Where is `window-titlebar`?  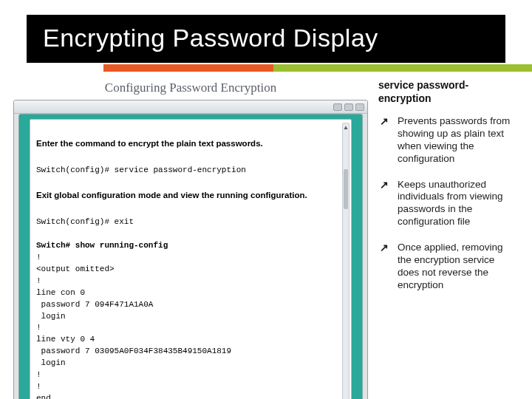 window-titlebar is located at coordinates (191, 107).